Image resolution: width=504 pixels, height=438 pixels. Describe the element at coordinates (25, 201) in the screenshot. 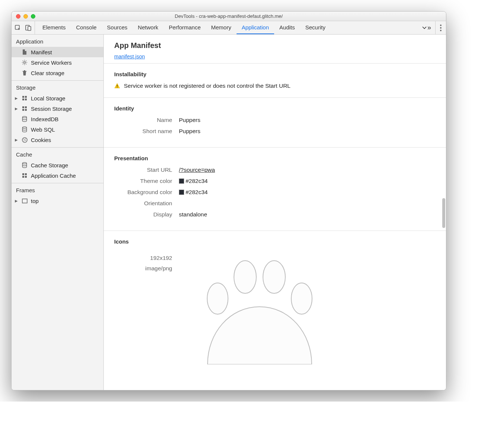

I see `frame-icon` at that location.